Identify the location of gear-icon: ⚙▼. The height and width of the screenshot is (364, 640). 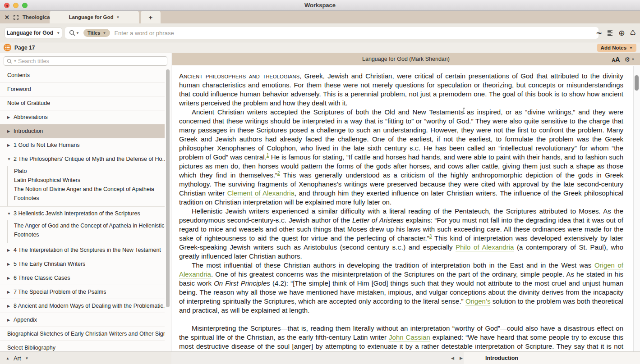
(630, 59).